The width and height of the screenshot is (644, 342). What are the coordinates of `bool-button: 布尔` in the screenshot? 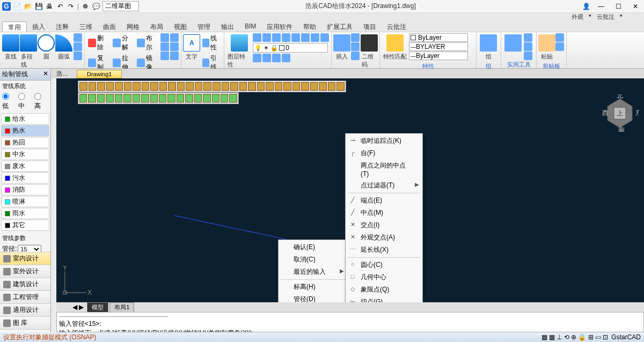 It's located at (148, 43).